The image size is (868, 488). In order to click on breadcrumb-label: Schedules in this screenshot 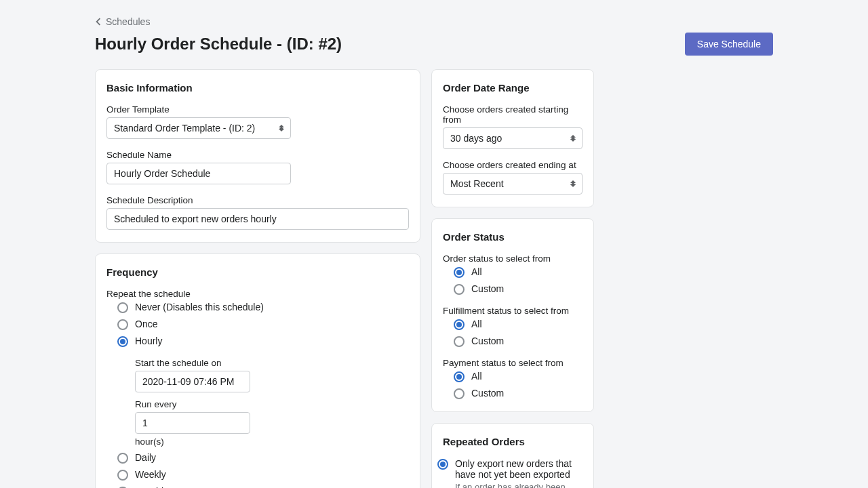, I will do `click(127, 22)`.